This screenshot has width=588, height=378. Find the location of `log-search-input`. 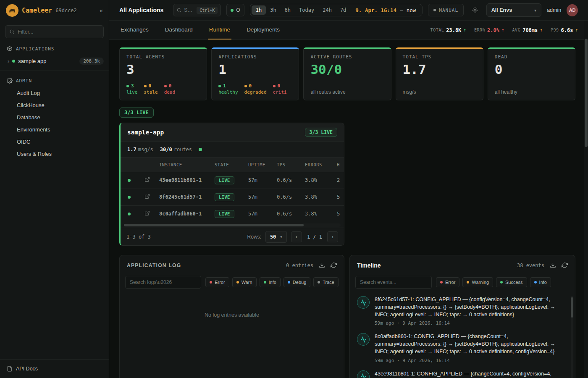

log-search-input is located at coordinates (163, 282).